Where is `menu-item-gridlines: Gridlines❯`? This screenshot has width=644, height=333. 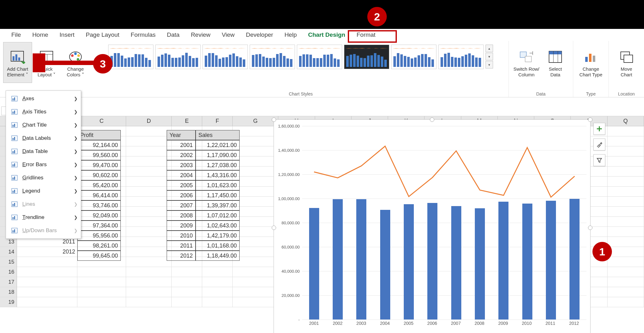
menu-item-gridlines: Gridlines❯ is located at coordinates (43, 178).